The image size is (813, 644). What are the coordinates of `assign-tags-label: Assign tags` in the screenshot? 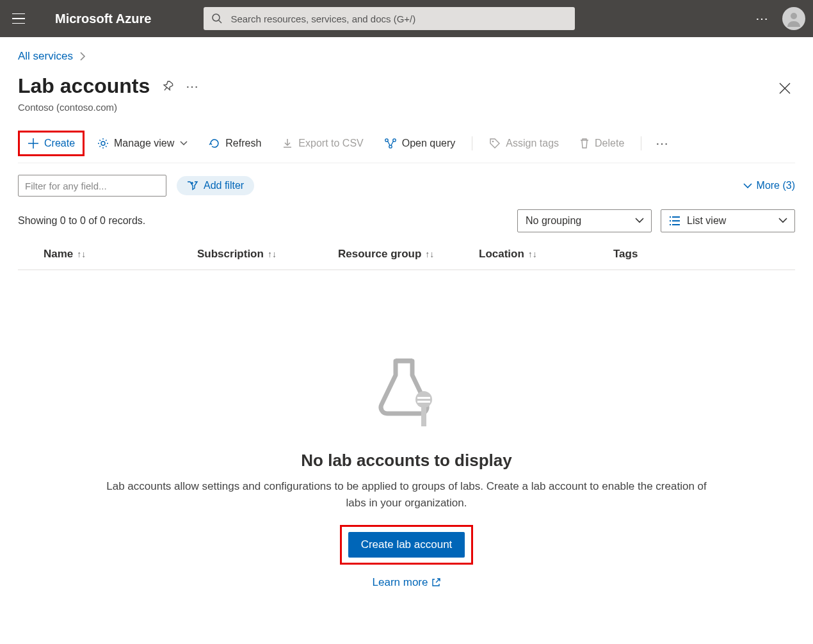 It's located at (533, 143).